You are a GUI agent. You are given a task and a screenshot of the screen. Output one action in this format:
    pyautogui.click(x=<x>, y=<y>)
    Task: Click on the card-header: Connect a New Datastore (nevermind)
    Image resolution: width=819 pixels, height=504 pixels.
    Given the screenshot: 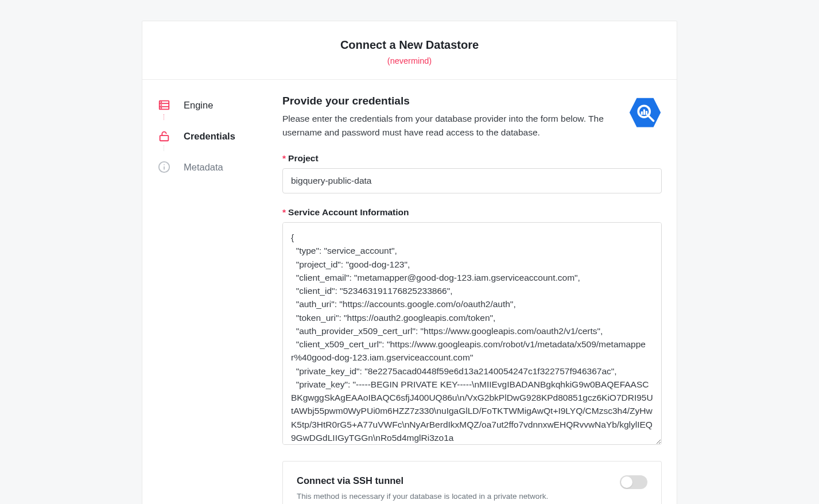 What is the action you would take?
    pyautogui.click(x=410, y=51)
    